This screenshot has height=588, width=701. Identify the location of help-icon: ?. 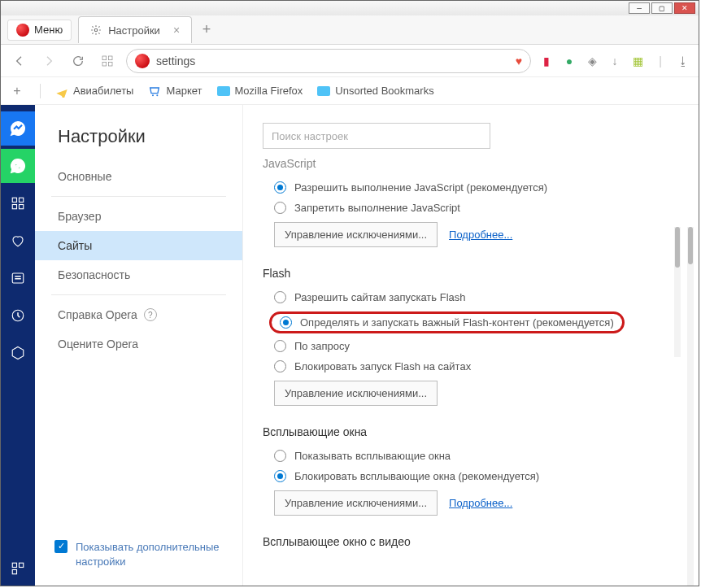
(150, 315).